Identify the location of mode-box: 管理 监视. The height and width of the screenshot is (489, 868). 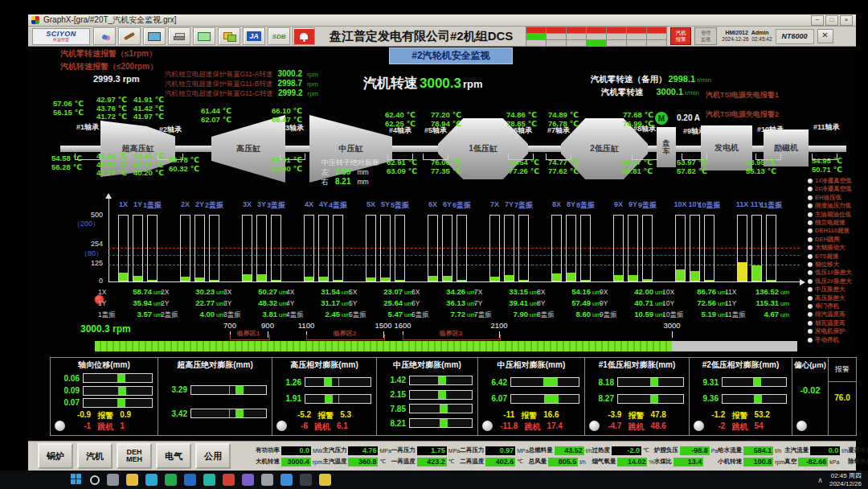
(706, 36).